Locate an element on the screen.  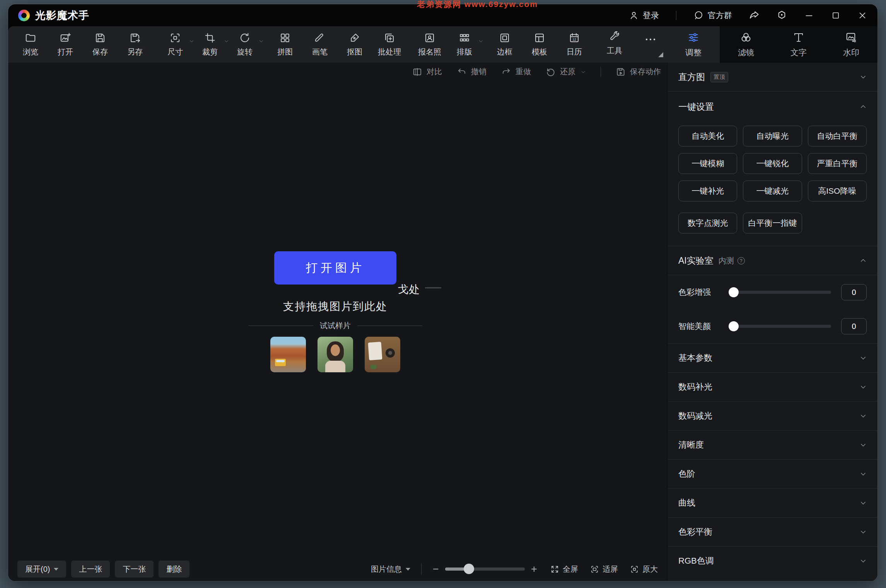
histogram-section-header: 直方图 置顶 is located at coordinates (773, 77).